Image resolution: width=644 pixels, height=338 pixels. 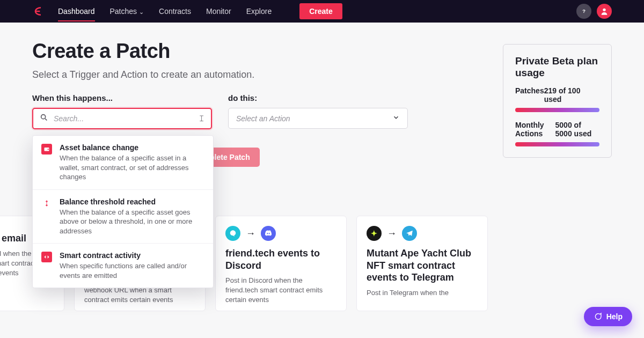 I want to click on threshold-icon, so click(x=47, y=203).